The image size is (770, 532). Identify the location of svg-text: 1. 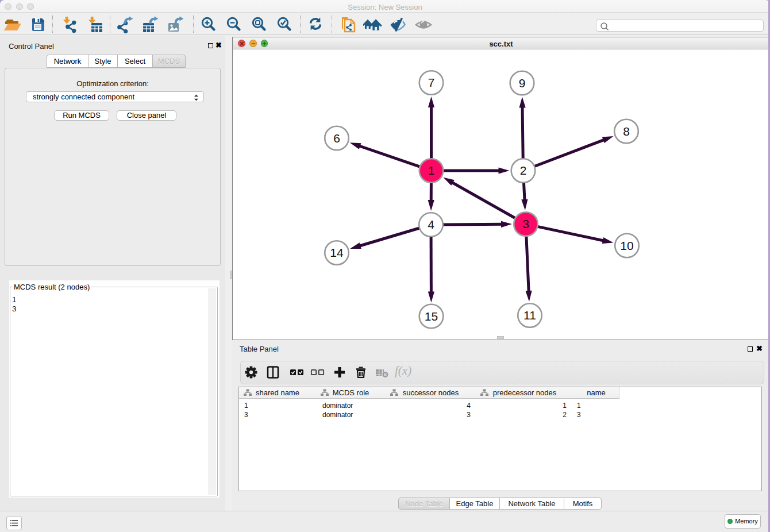
(432, 170).